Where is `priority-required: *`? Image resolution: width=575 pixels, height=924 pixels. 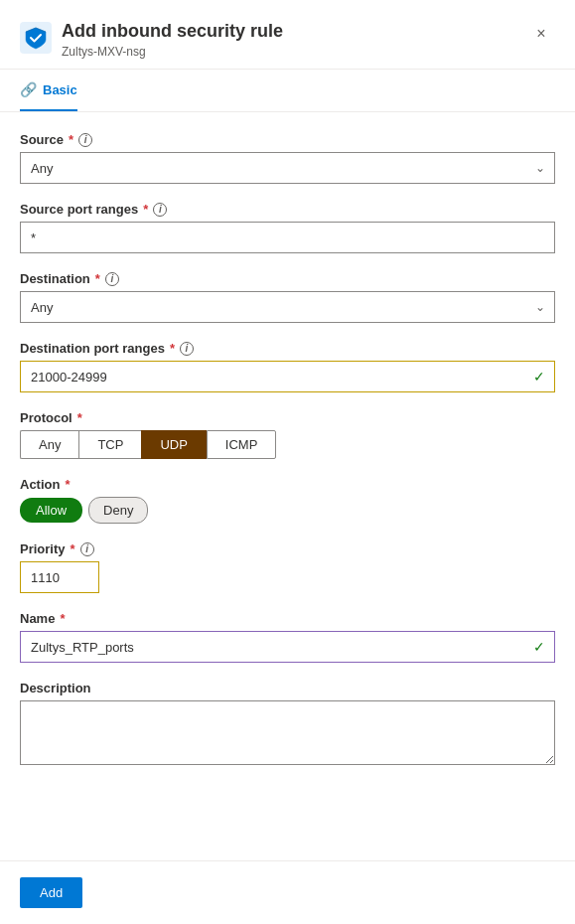
priority-required: * is located at coordinates (73, 548).